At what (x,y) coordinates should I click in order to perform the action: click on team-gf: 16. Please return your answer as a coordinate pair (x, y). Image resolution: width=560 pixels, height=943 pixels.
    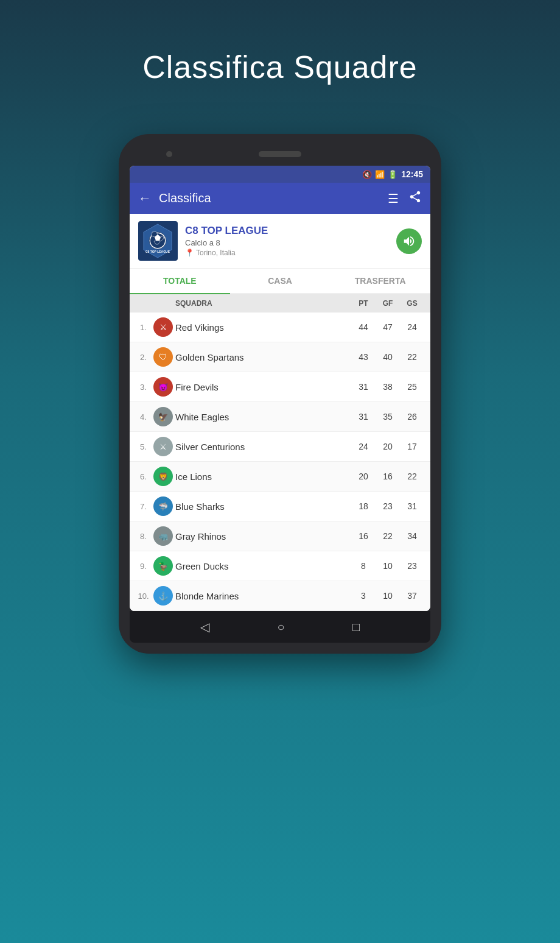
    Looking at the image, I should click on (388, 476).